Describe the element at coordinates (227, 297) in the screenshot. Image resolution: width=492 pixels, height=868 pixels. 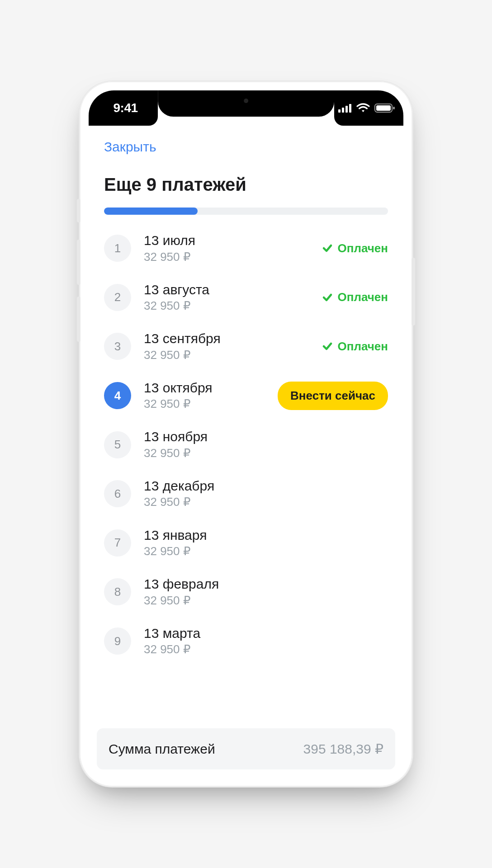
I see `payment-info: 13 августа32 950 ₽` at that location.